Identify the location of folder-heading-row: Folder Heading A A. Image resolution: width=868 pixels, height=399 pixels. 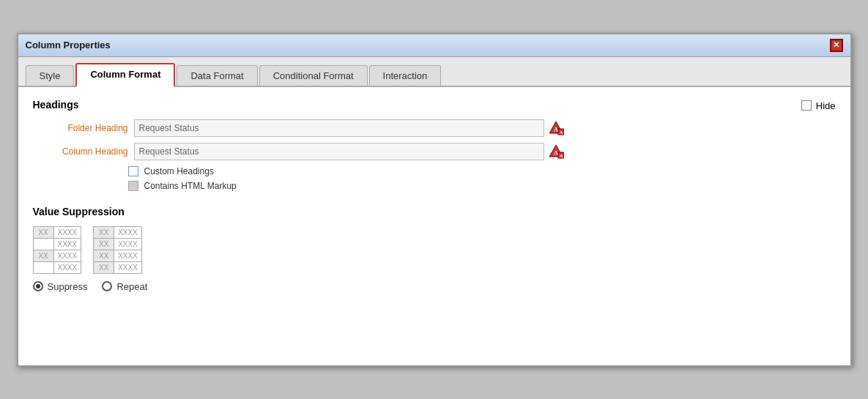
(425, 128).